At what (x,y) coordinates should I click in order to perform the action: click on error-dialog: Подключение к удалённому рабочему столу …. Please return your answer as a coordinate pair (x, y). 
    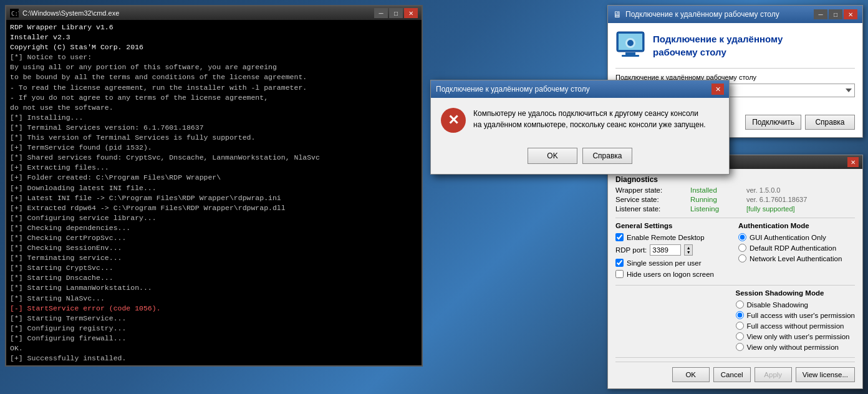
    Looking at the image, I should click on (580, 127).